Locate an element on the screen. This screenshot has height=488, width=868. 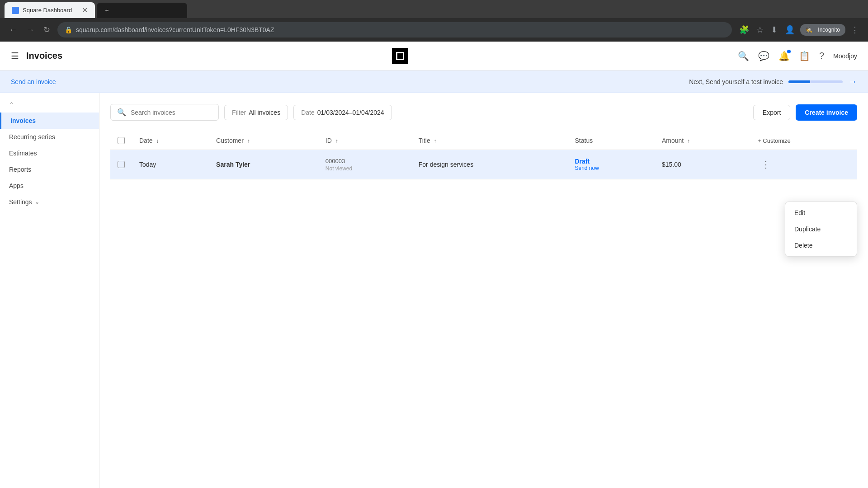
invoice-id: 000003 is located at coordinates (365, 161).